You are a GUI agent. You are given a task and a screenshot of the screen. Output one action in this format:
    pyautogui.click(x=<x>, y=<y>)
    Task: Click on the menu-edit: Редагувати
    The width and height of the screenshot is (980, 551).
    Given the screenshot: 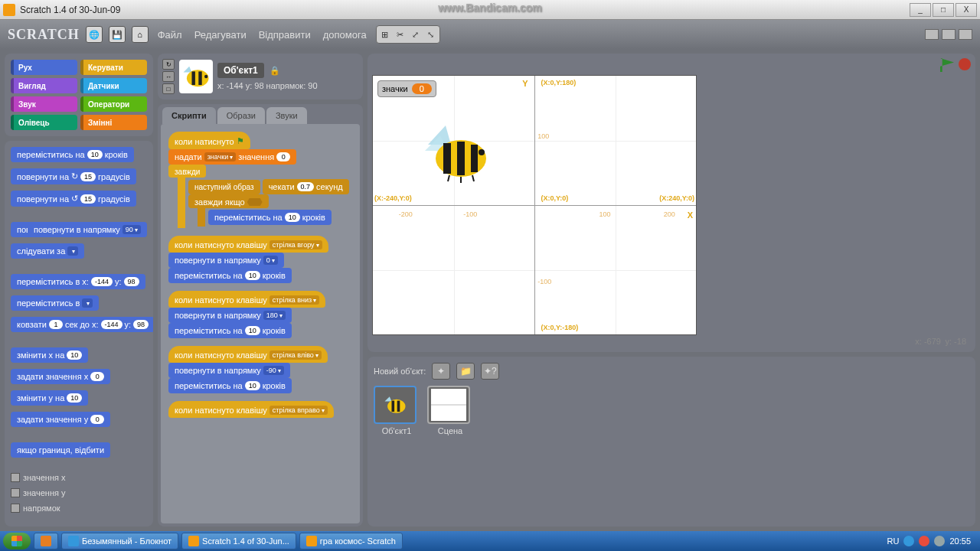 What is the action you would take?
    pyautogui.click(x=220, y=35)
    